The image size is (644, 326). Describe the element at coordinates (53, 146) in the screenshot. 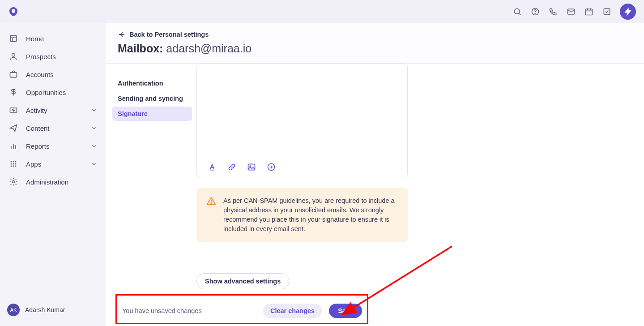

I see `sidebar-item-reports: Reports` at that location.